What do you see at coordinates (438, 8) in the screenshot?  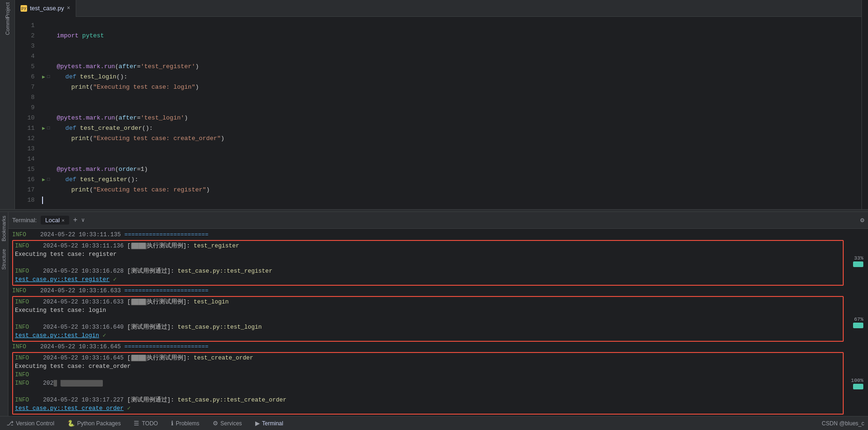 I see `tab-bar: py test_case.py ×` at bounding box center [438, 8].